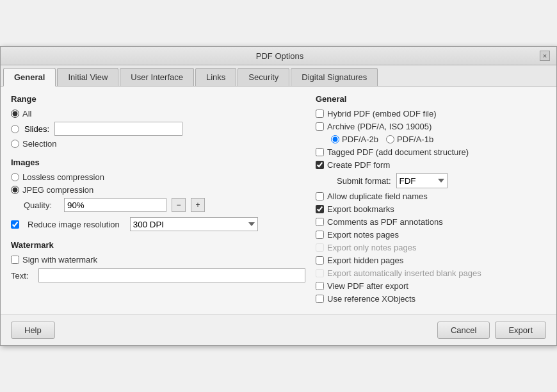 Image resolution: width=557 pixels, height=392 pixels. I want to click on pdfa2b-item: PDF/A-2b, so click(355, 140).